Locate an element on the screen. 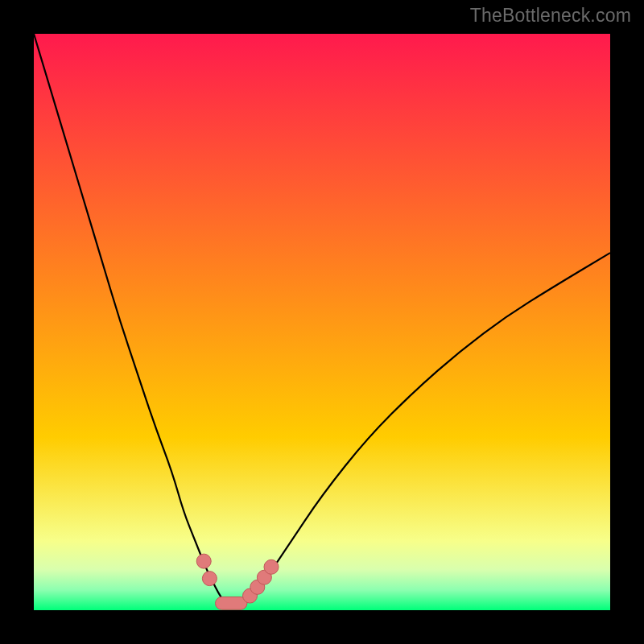 The width and height of the screenshot is (644, 644). watermark-text: TheBottleneck.com is located at coordinates (551, 16).